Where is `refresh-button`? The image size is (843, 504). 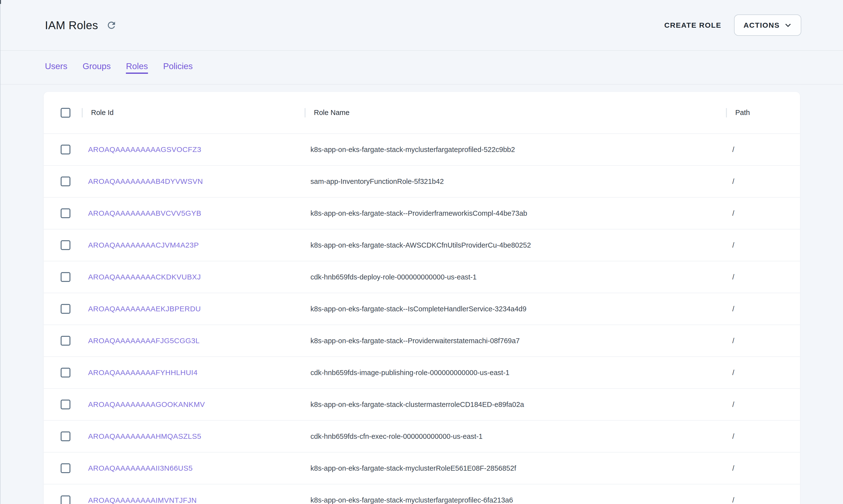 refresh-button is located at coordinates (111, 25).